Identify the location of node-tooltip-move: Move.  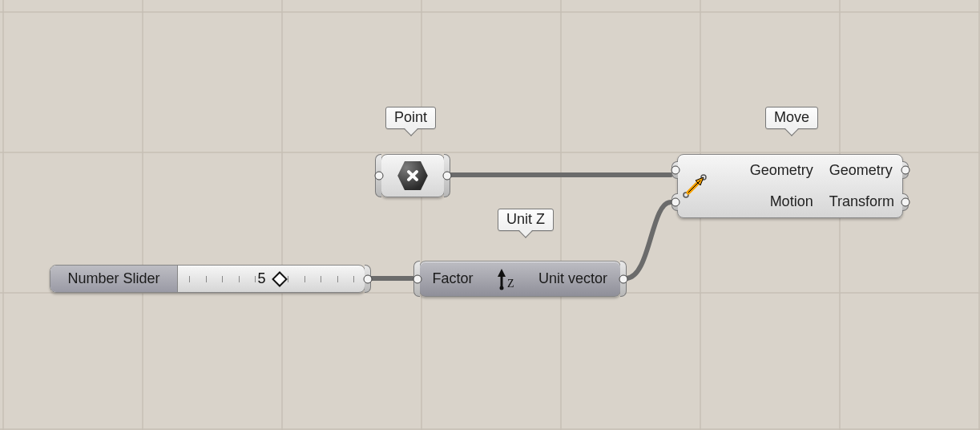
(792, 118).